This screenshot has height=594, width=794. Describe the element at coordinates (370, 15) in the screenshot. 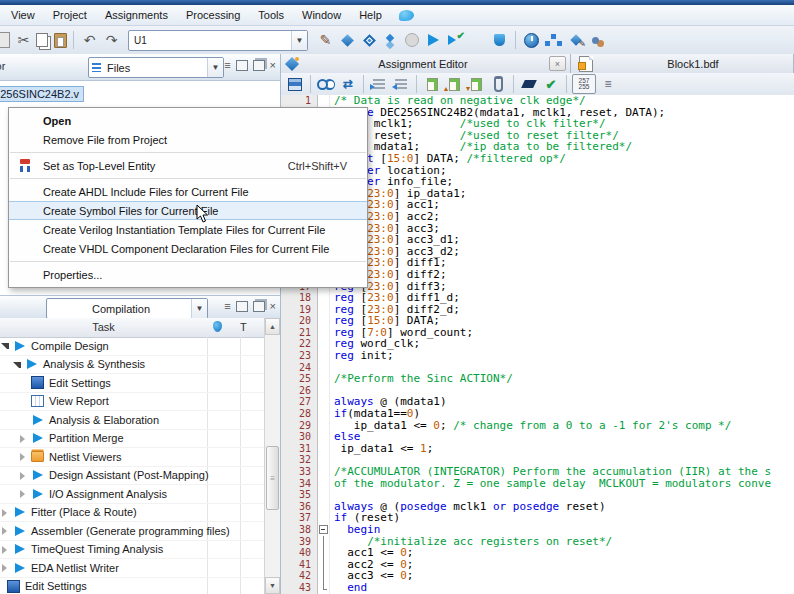

I see `menu-help: Help` at that location.